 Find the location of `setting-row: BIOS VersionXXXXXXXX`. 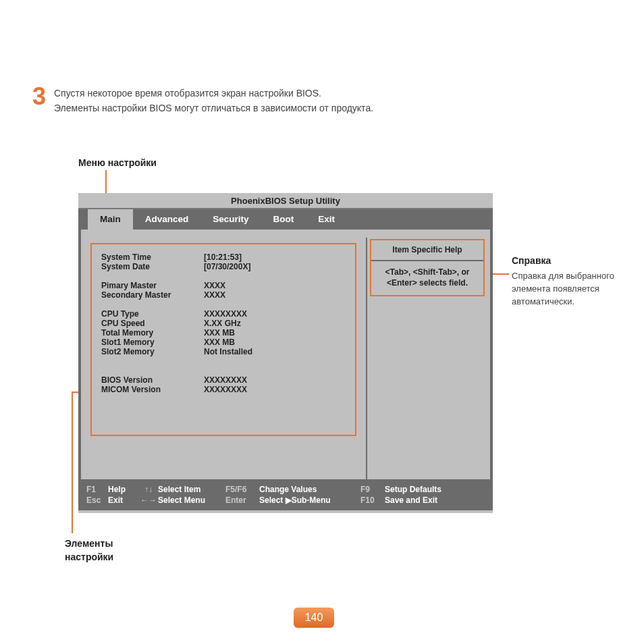

setting-row: BIOS VersionXXXXXXXX is located at coordinates (223, 380).